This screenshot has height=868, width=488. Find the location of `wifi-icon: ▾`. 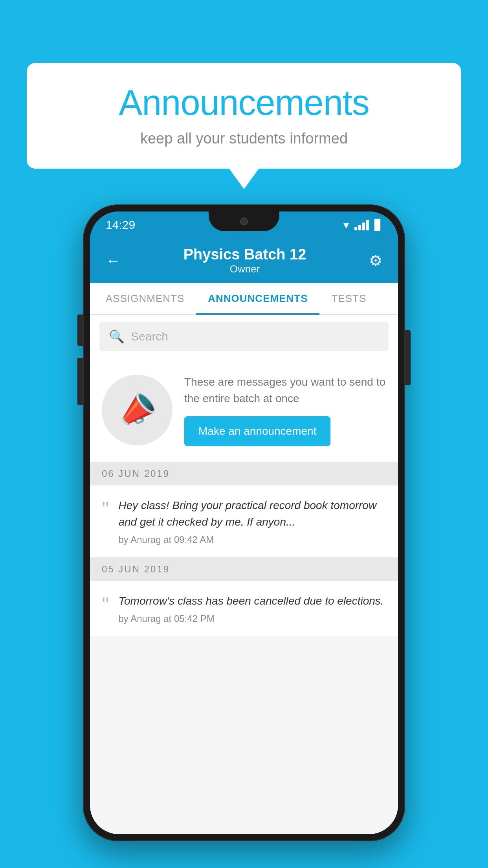

wifi-icon: ▾ is located at coordinates (346, 225).